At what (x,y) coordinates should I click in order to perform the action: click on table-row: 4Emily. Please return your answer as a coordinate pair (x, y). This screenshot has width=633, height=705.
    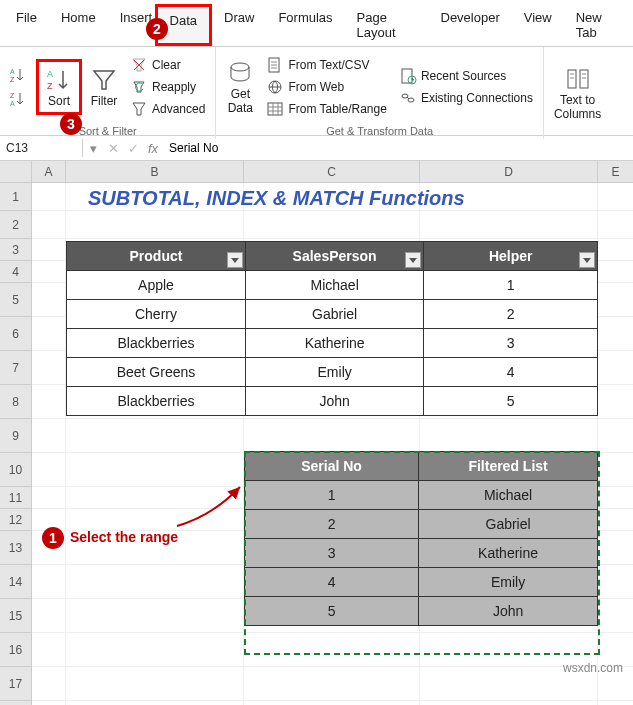
    Looking at the image, I should click on (422, 582).